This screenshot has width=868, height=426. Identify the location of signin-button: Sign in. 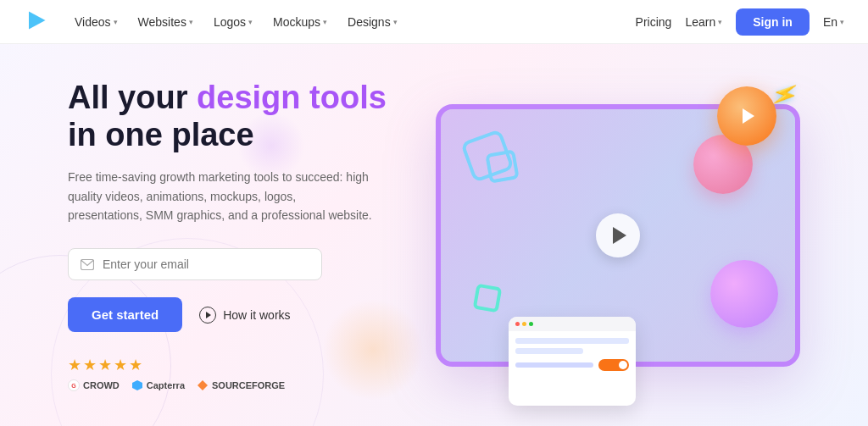
(773, 22).